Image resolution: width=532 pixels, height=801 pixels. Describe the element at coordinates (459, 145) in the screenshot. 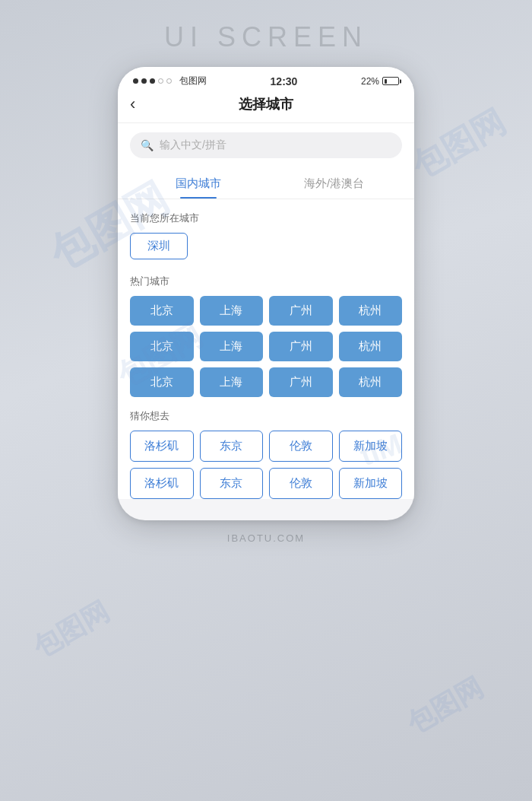

I see `watermark-3: 包图网` at that location.